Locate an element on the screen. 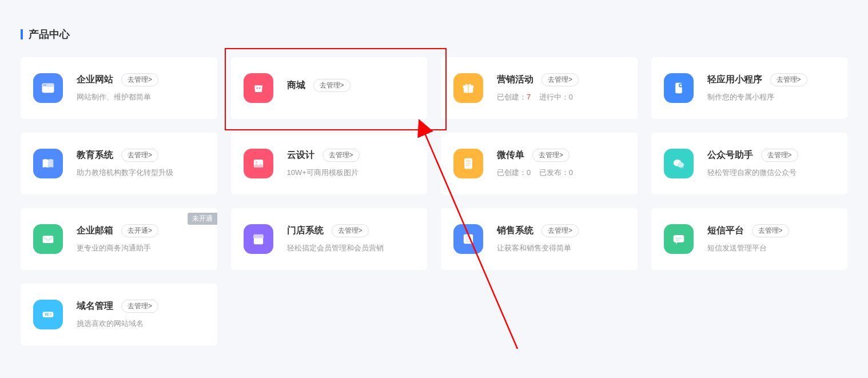 The height and width of the screenshot is (378, 868). card-desc: 更专业的商务沟通助手 is located at coordinates (141, 248).